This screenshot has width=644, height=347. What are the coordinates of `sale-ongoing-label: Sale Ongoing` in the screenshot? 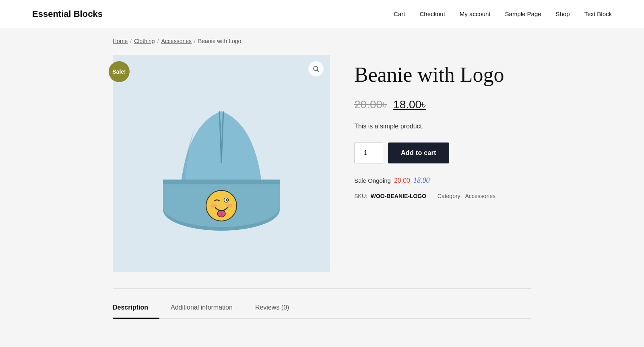 It's located at (373, 180).